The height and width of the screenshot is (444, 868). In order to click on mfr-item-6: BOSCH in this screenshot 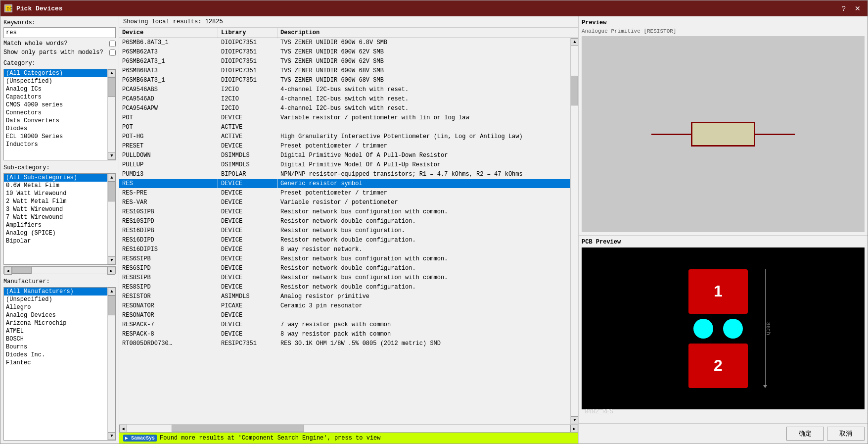, I will do `click(55, 339)`.